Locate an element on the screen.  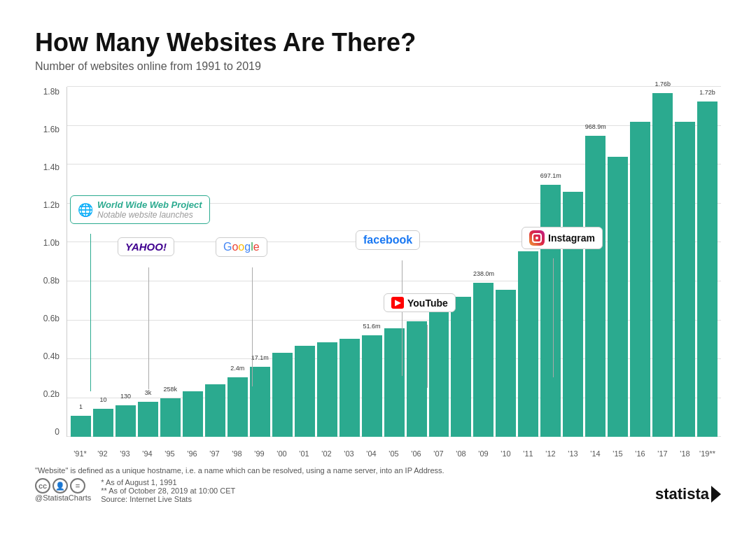
asterisk2-note: ** As of October 28, 2019 at 10:00 CET is located at coordinates (168, 491).